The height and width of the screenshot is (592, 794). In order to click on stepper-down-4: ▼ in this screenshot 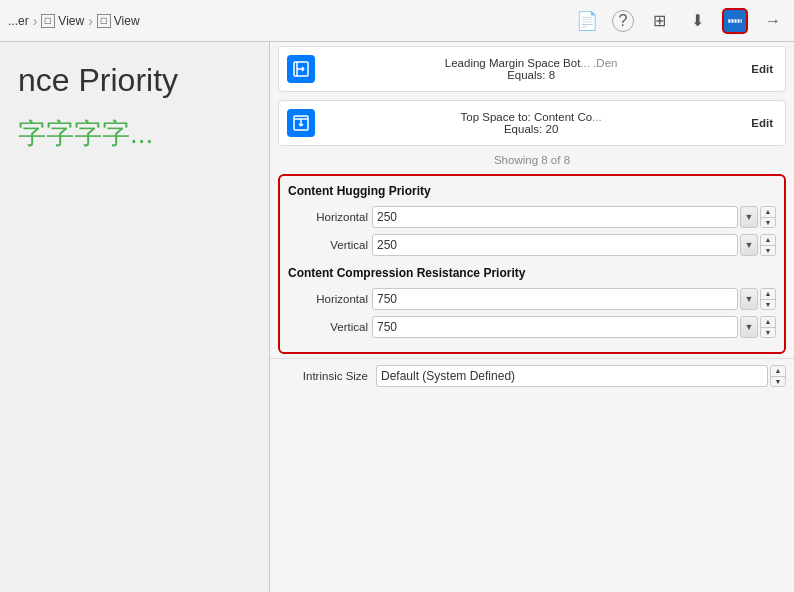, I will do `click(768, 333)`.